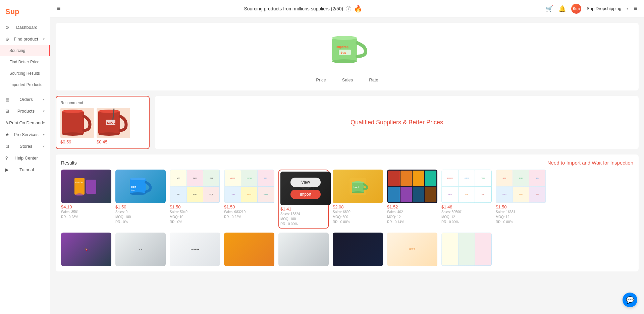 The height and width of the screenshot is (314, 644). What do you see at coordinates (195, 217) in the screenshot?
I see `product-stats-r3: Sales: 5040MOQ: 10RR.. 0%` at bounding box center [195, 217].